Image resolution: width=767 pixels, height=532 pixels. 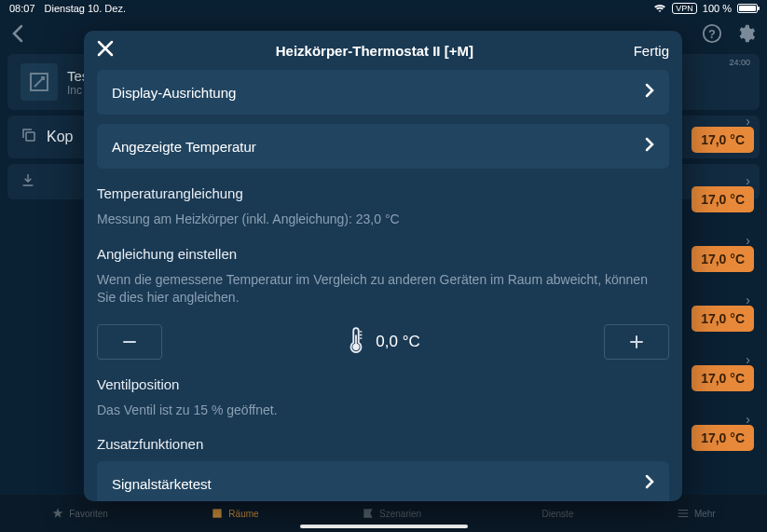 What do you see at coordinates (375, 50) in the screenshot?
I see `modal-title: Heizkörper-Thermostat II [+M]` at bounding box center [375, 50].